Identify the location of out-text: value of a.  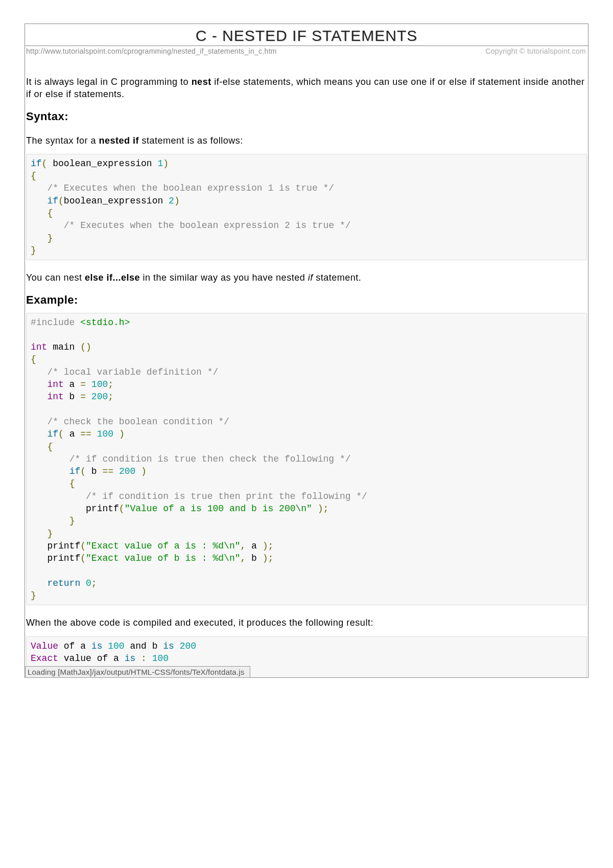
(91, 658).